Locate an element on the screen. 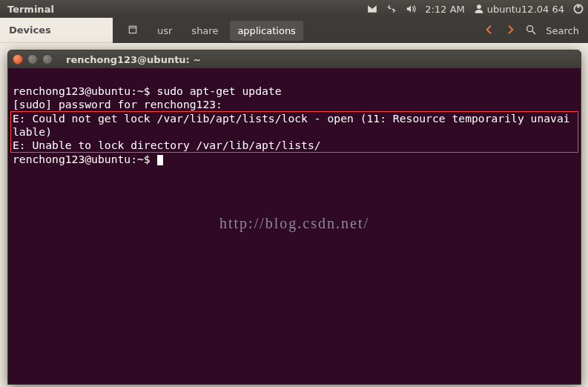  breadcrumb-root is located at coordinates (133, 31).